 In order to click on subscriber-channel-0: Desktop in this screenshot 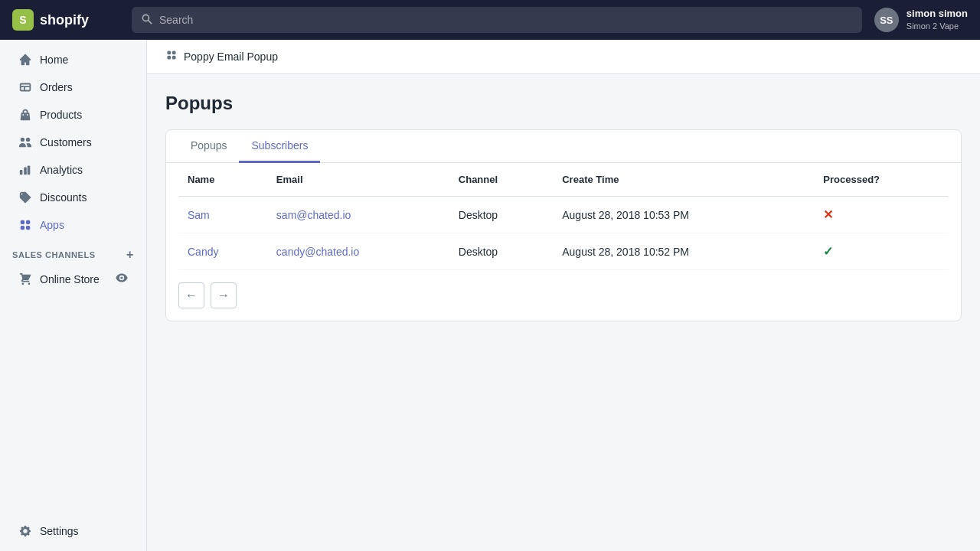, I will do `click(501, 215)`.